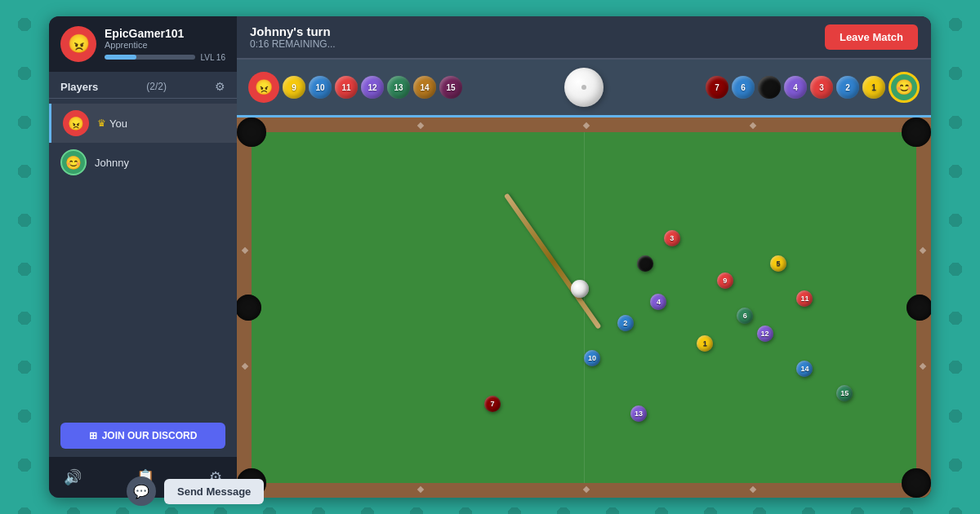 The height and width of the screenshot is (514, 980). What do you see at coordinates (844, 393) in the screenshot?
I see `tb-13: 15` at bounding box center [844, 393].